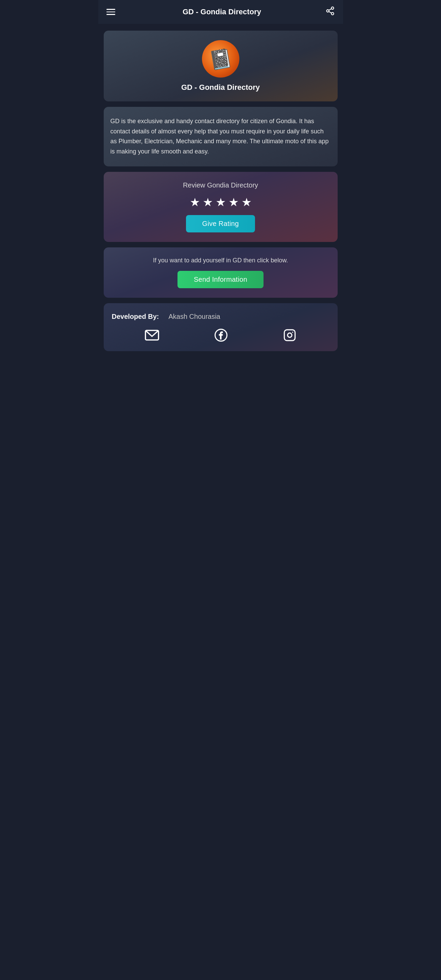 This screenshot has width=441, height=980. I want to click on email-icon, so click(152, 335).